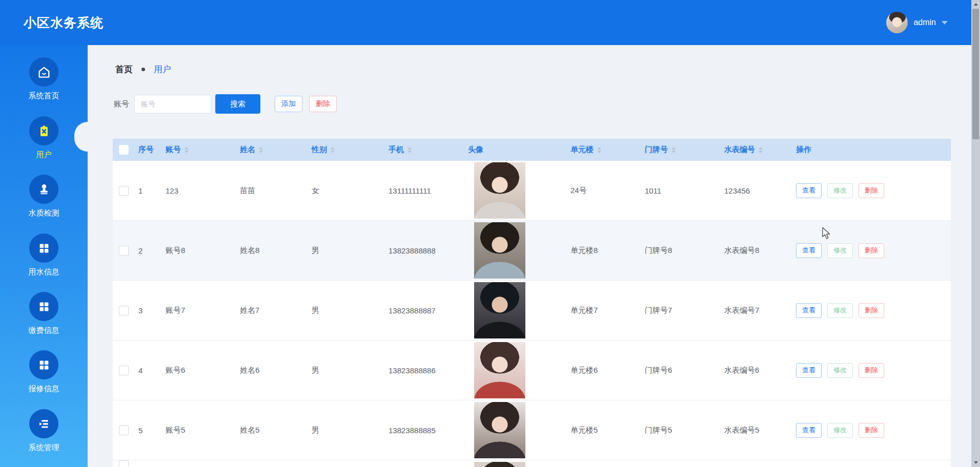  I want to click on account-search-input, so click(173, 104).